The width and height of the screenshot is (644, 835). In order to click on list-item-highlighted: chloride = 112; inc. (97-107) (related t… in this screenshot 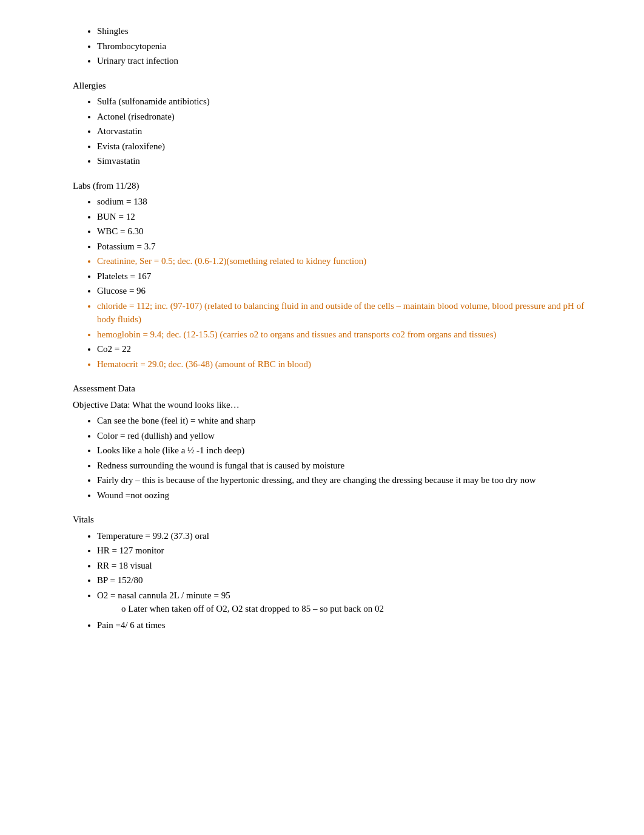, I will do `click(346, 313)`.